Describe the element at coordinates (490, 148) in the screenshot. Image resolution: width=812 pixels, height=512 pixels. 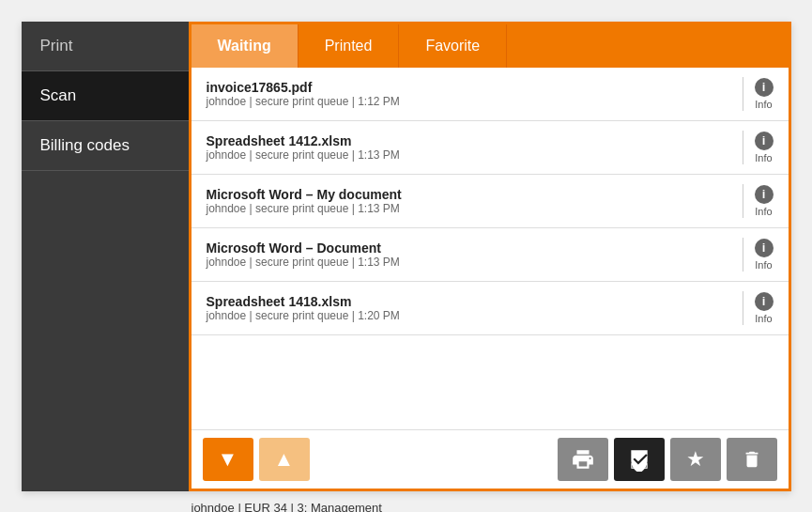
I see `list-item: Spreadsheet 1412.xlsm johndoe | secure p…` at that location.